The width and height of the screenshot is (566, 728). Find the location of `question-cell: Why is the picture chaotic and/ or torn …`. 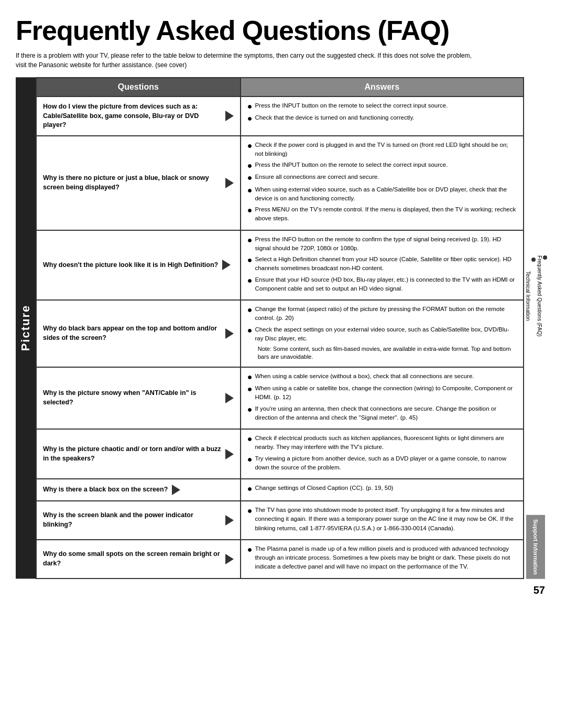

question-cell: Why is the picture chaotic and/ or torn … is located at coordinates (139, 454).